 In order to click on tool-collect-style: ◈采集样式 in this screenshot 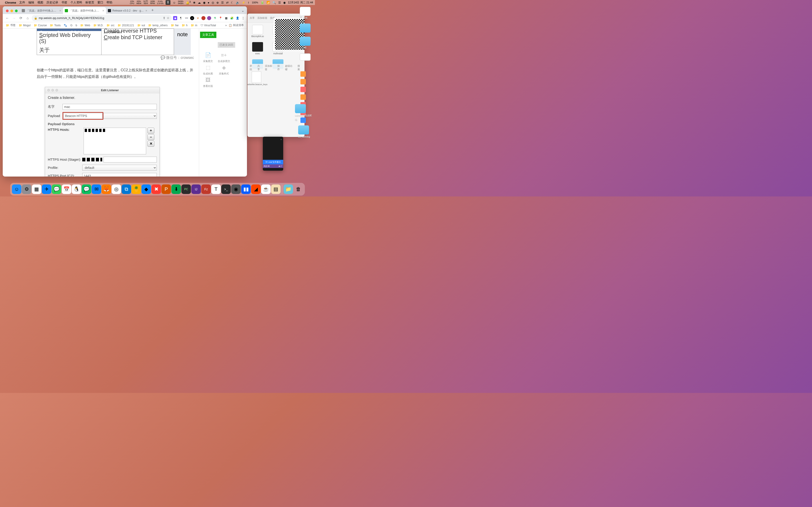, I will do `click(224, 70)`.